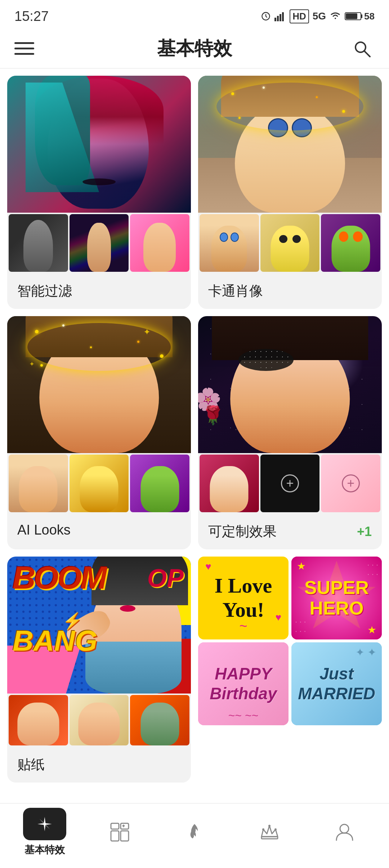  What do you see at coordinates (359, 17) in the screenshot?
I see `battery-container: 58` at bounding box center [359, 17].